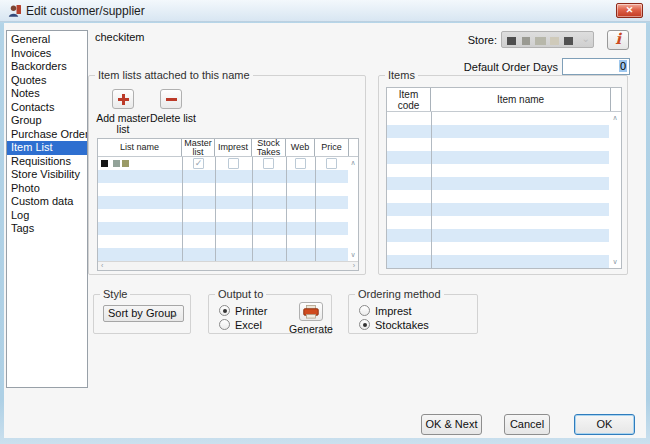  Describe the element at coordinates (228, 204) in the screenshot. I see `item-lists-table: List name Master list Imprest Stock Take…` at that location.